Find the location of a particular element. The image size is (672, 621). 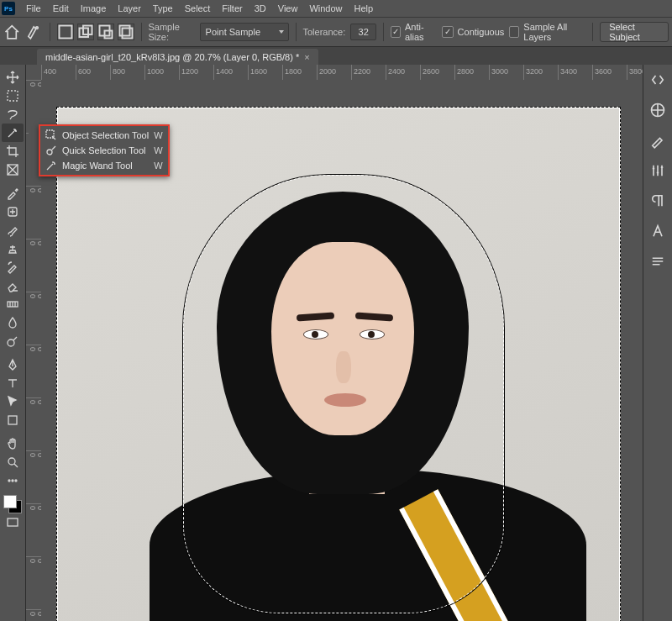

document-tab: middle-asian-girl_t20_kRv8I3.jpg @ 20.7%… is located at coordinates (178, 57).